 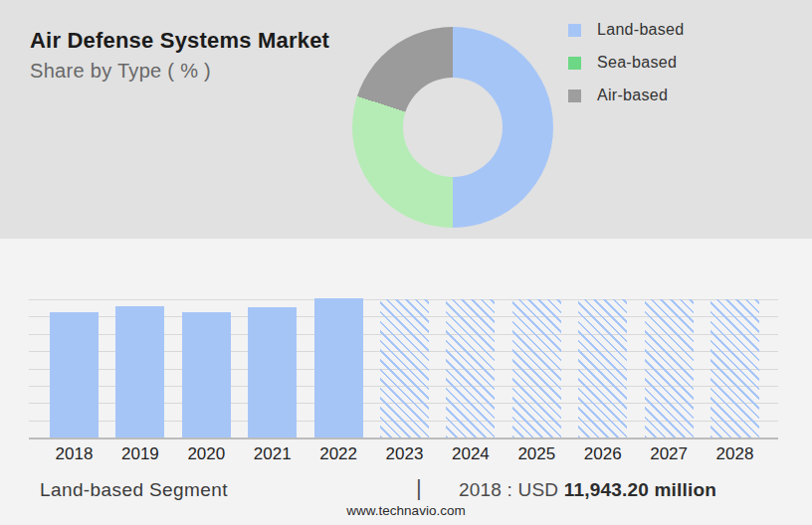 I want to click on page-title: Air Defense Systems Market, so click(x=179, y=41).